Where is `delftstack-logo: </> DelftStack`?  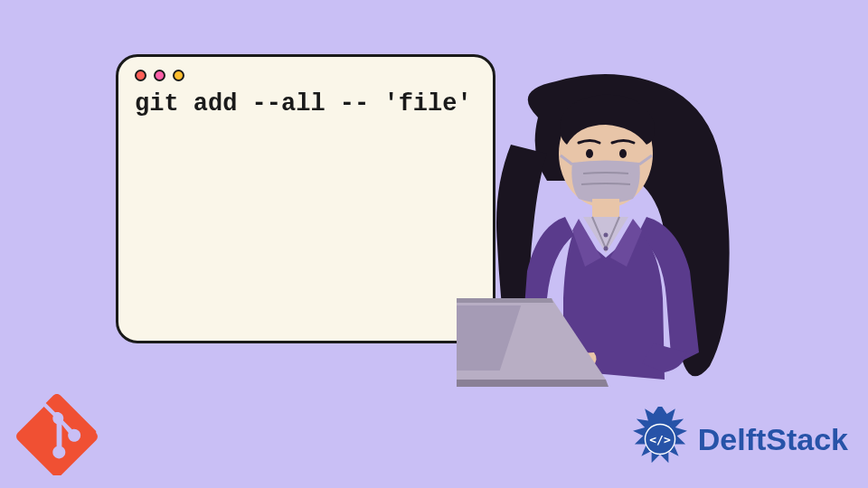
delftstack-logo: </> DelftStack is located at coordinates (738, 439).